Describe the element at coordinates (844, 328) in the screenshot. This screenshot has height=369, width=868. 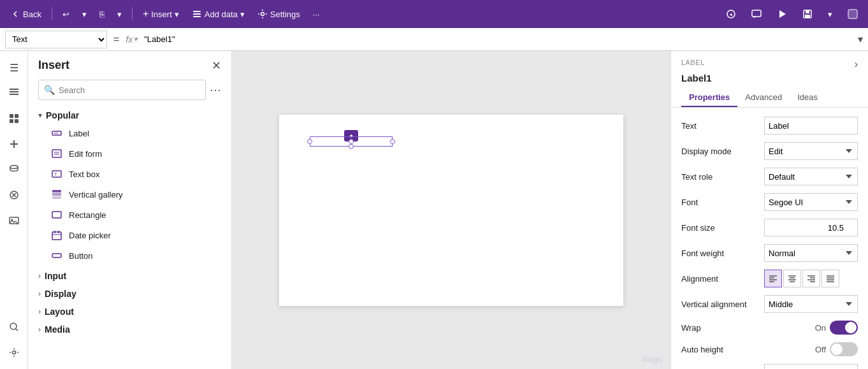
I see `wrap-toggle` at that location.